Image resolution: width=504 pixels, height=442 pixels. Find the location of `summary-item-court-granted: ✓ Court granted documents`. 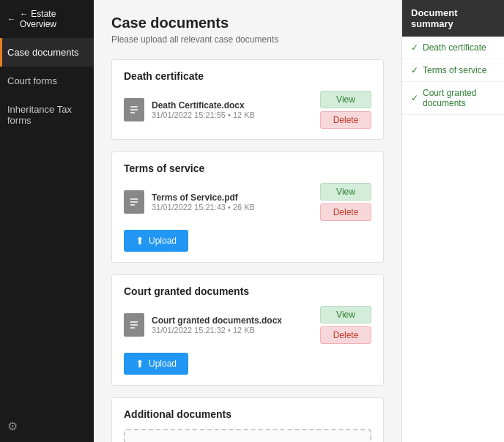

summary-item-court-granted: ✓ Court granted documents is located at coordinates (453, 98).